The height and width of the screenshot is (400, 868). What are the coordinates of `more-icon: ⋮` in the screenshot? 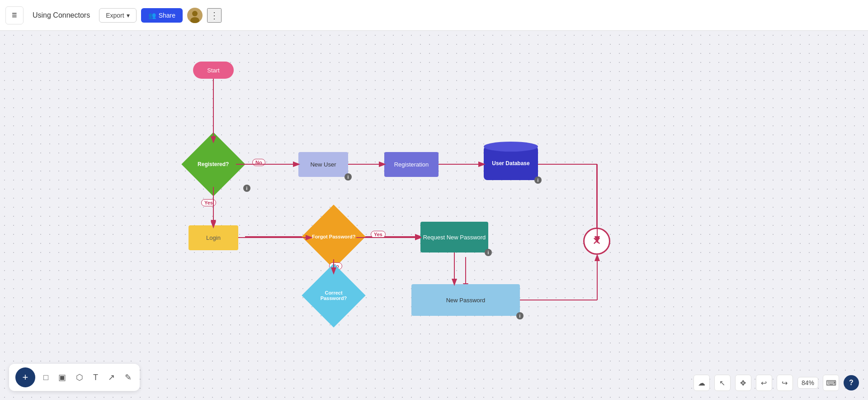 It's located at (214, 15).